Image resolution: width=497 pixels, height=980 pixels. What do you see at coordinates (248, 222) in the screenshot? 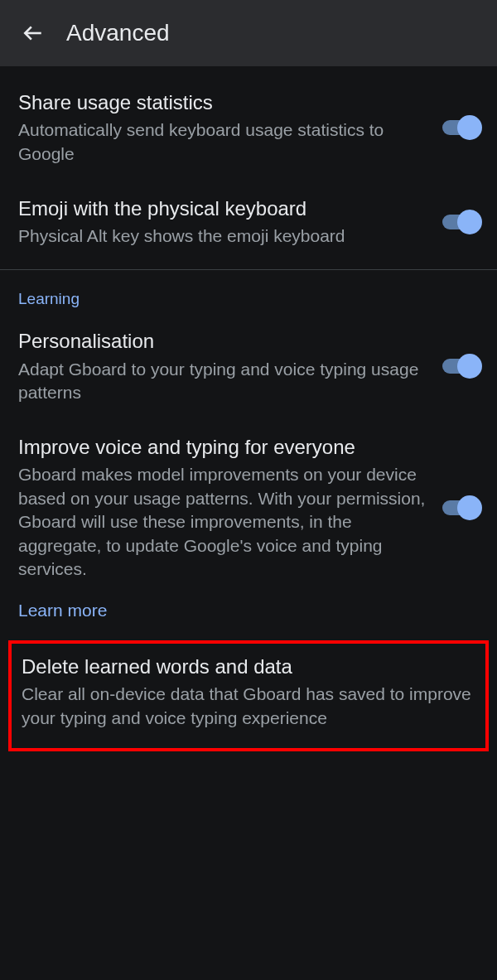
I see `setting-emoji-physical: Emoji with the physical keyboard Physica…` at bounding box center [248, 222].